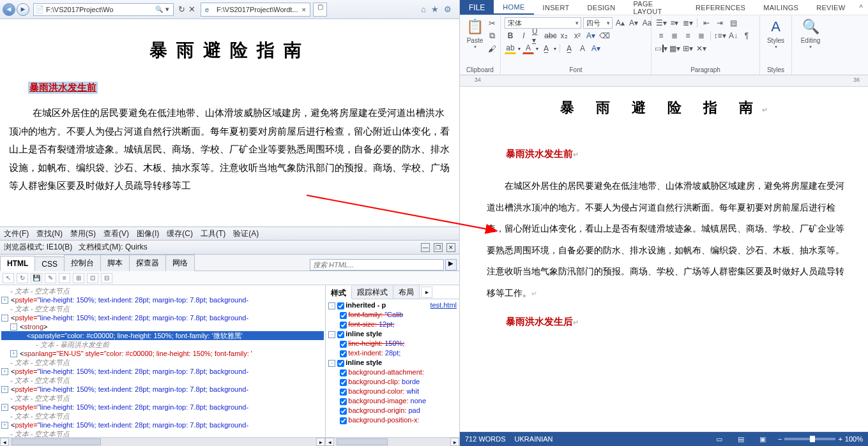 The width and height of the screenshot is (868, 446). I want to click on align-right-icon: ≡, so click(688, 36).